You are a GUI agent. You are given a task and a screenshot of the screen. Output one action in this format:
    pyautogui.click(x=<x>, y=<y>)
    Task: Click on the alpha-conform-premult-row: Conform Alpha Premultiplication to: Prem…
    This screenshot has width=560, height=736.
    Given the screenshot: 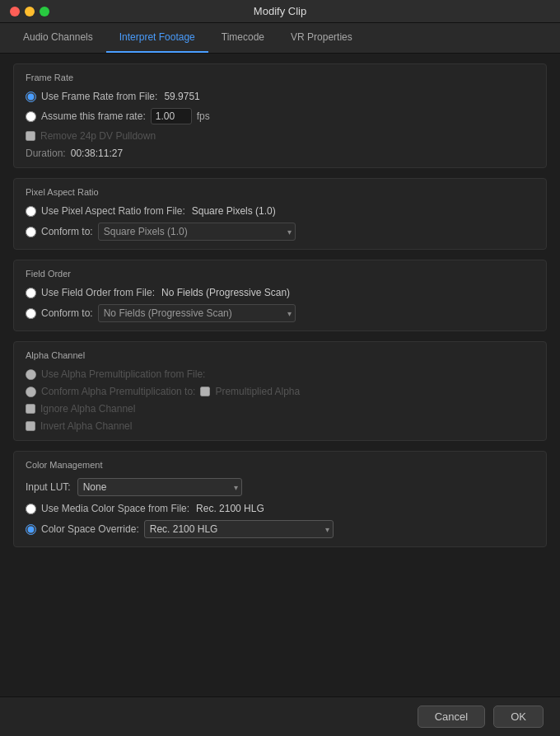 What is the action you would take?
    pyautogui.click(x=280, y=391)
    